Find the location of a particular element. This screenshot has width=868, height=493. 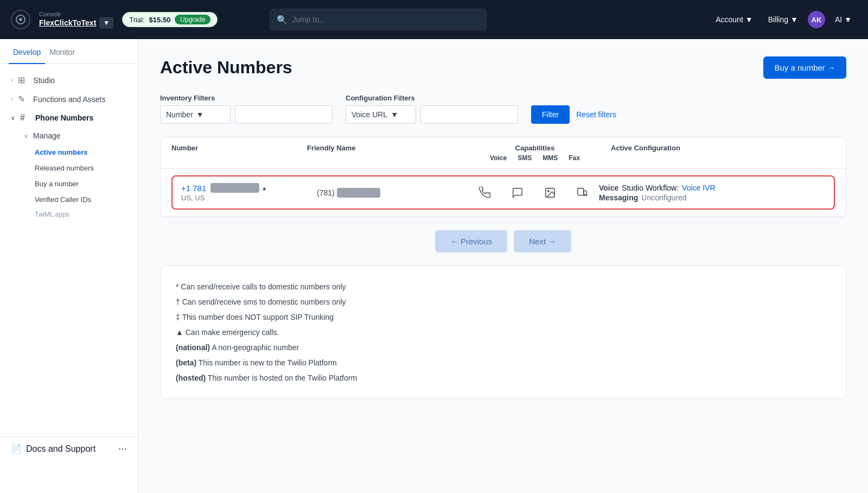

config-filter-group: Configuration Filters Voice URL ▼ is located at coordinates (432, 109).